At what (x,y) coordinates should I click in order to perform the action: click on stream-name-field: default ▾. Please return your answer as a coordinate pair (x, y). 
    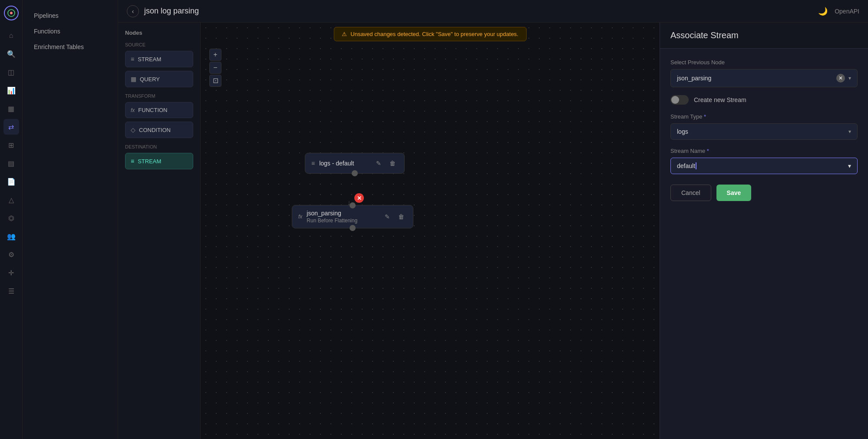
    Looking at the image, I should click on (764, 166).